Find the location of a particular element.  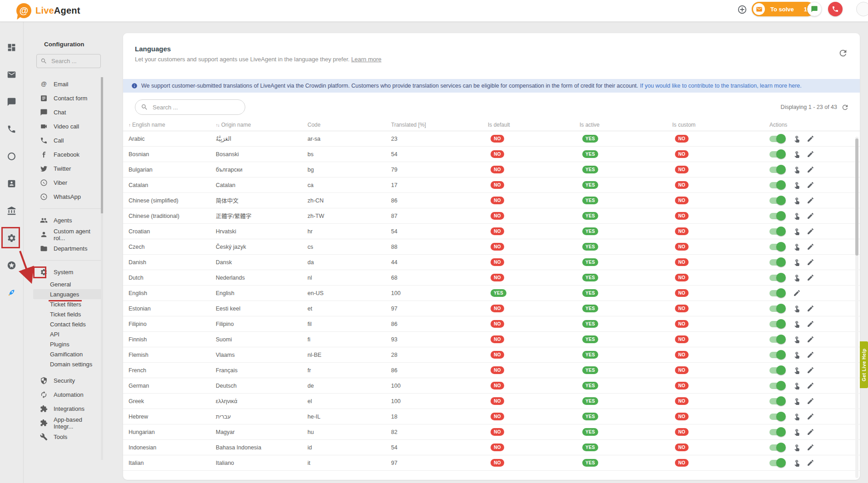

sidebar-item-security: Security is located at coordinates (64, 380).